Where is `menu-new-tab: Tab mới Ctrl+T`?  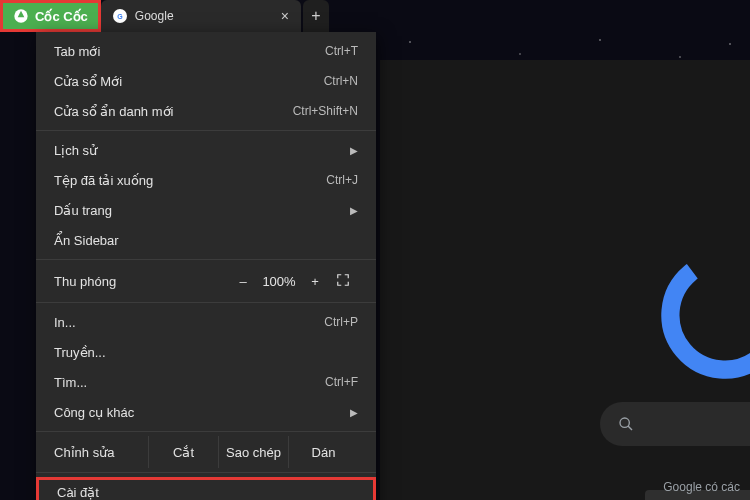
menu-new-tab: Tab mới Ctrl+T is located at coordinates (206, 51).